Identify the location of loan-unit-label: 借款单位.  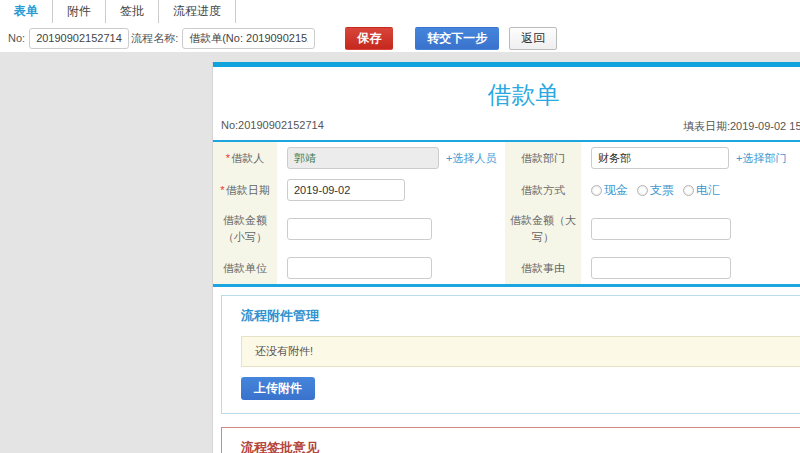
(245, 268).